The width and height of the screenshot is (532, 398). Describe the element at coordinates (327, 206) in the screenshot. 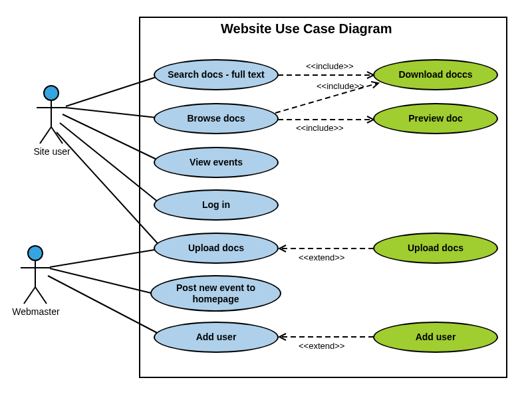

I see `dependency-arrows` at that location.